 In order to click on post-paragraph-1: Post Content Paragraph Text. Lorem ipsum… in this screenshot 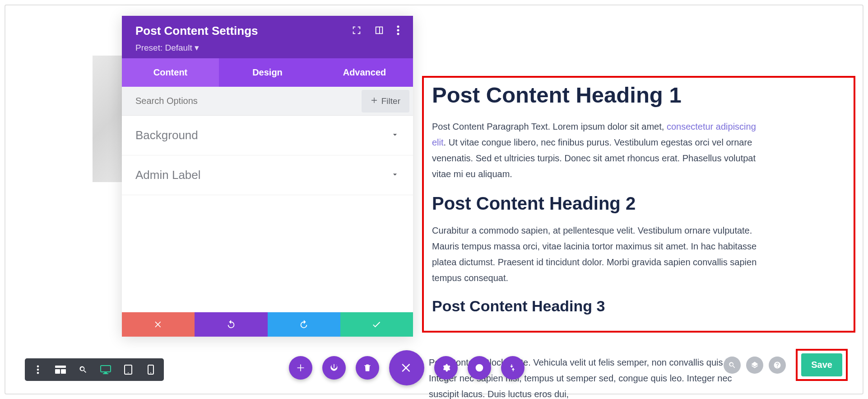, I will do `click(594, 150)`.